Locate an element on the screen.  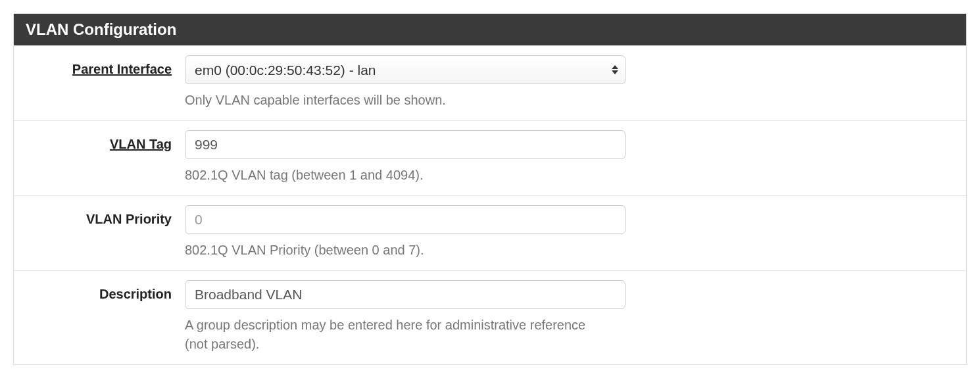
help-parent-interface: Only VLAN capable interfaces will be sho… is located at coordinates (395, 100).